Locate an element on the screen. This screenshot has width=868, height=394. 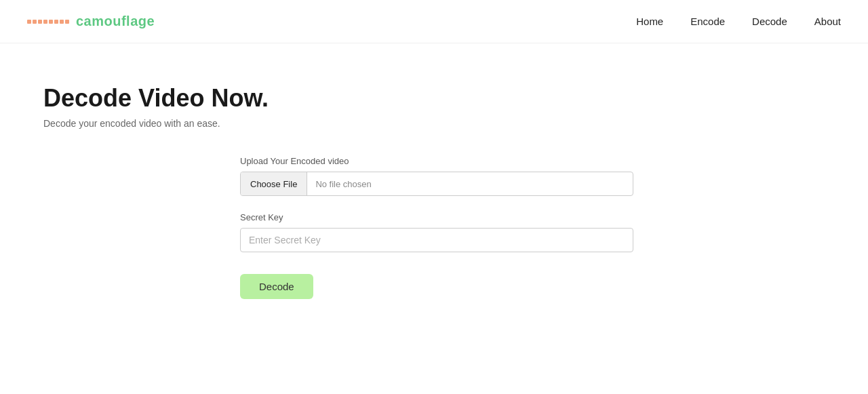
upload-label: Upload Your Encoded video is located at coordinates (437, 161).